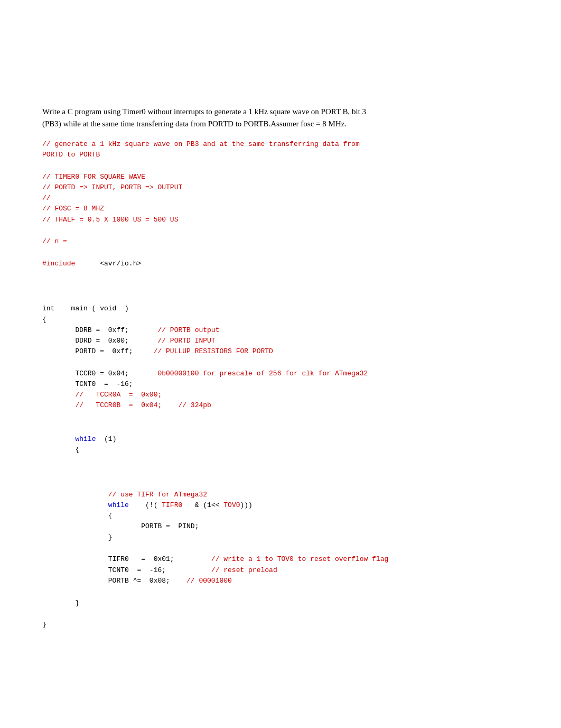 The width and height of the screenshot is (561, 728). I want to click on tccr0b-line: // TCCR0B = 0x04; // 324pb, so click(280, 406).